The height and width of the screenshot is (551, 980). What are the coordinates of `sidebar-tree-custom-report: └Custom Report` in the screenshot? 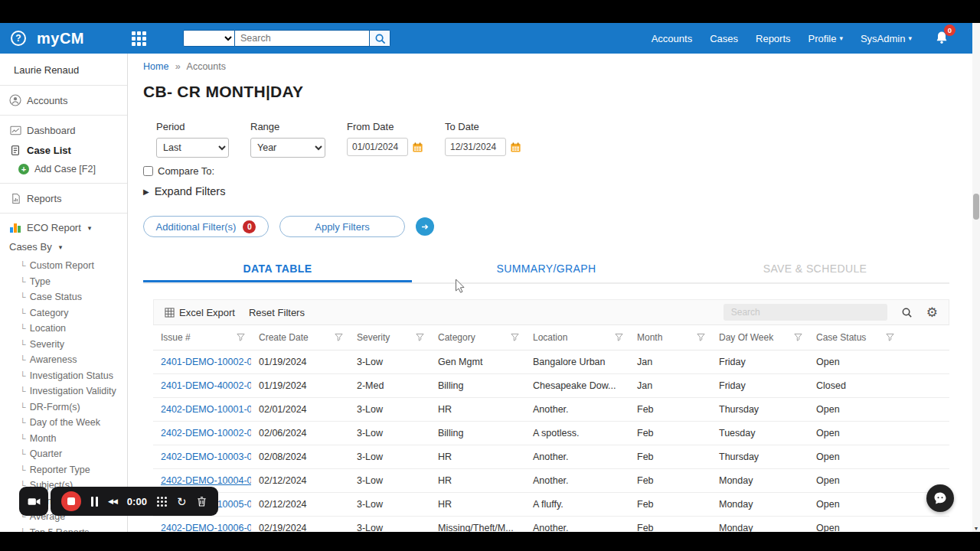 It's located at (64, 266).